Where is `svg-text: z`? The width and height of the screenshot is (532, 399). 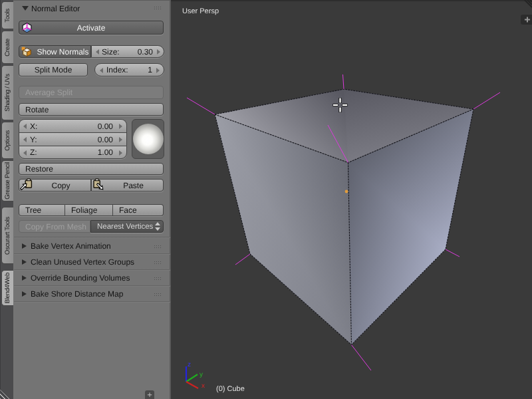 svg-text: z is located at coordinates (189, 364).